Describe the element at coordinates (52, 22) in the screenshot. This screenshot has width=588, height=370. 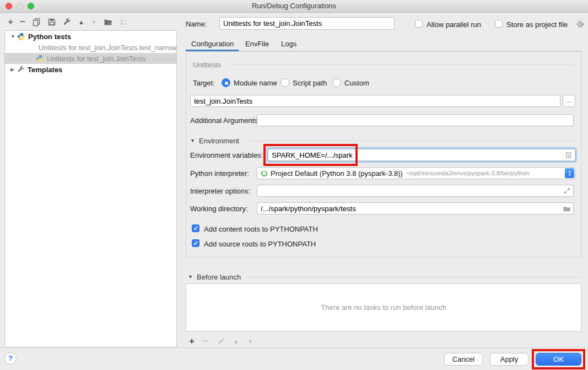
I see `save-configuration-icon` at that location.